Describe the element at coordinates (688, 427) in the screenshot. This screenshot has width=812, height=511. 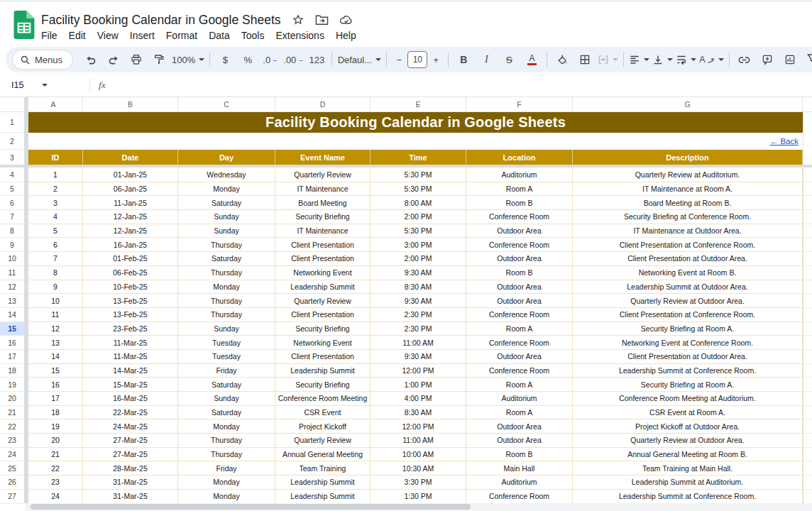
I see `cell: Project Kickoff at Outdoor Area.` at that location.